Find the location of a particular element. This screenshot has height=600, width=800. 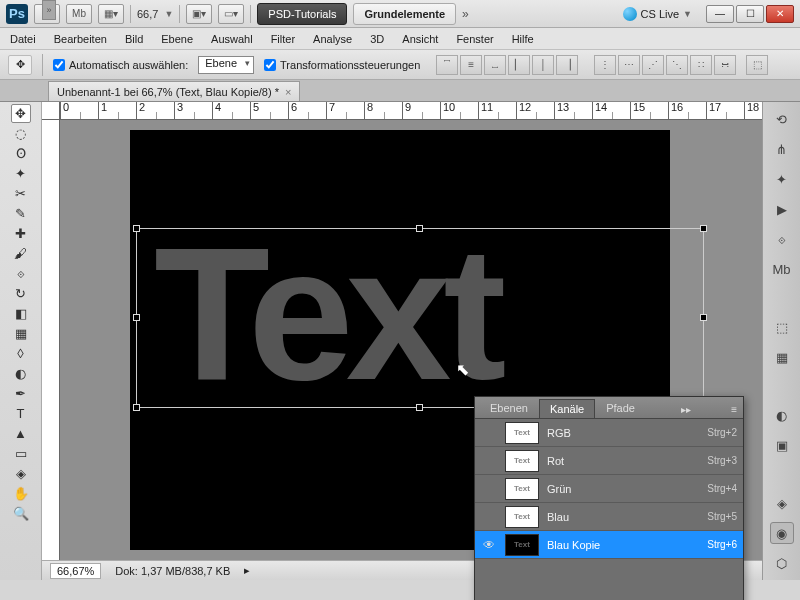

maximize-button: ☐ is located at coordinates (750, 14).